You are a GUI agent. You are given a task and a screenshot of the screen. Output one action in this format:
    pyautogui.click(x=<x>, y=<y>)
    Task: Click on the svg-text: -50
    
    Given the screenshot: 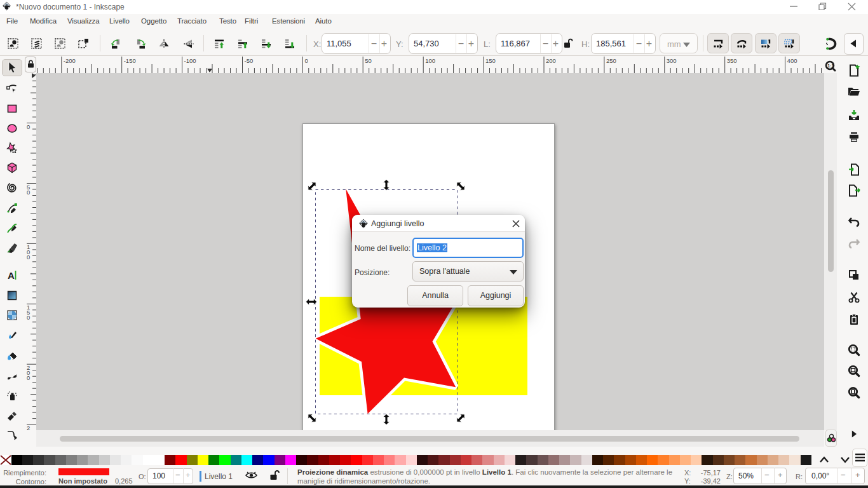 What is the action you would take?
    pyautogui.click(x=249, y=61)
    